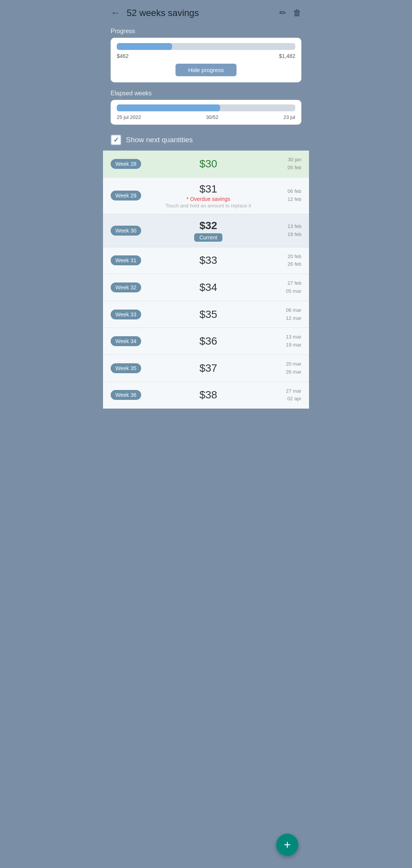  I want to click on week-amount: $34, so click(208, 287).